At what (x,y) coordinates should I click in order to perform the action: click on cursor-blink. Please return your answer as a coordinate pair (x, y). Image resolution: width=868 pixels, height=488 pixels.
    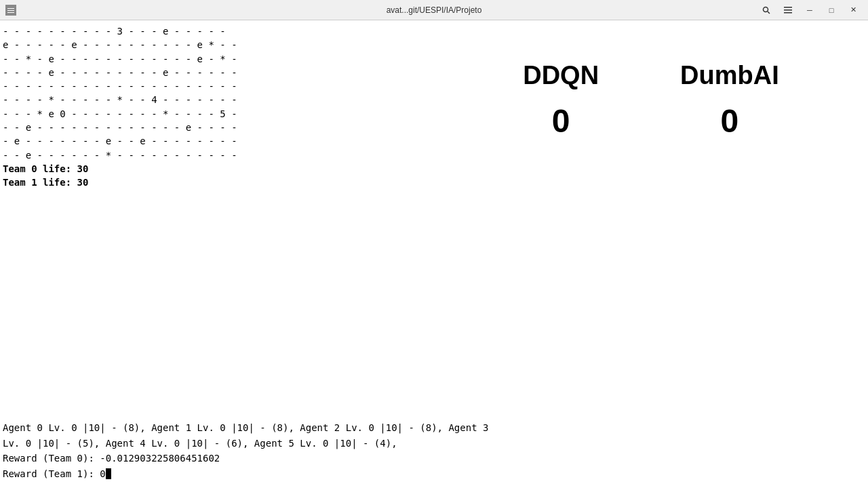
    Looking at the image, I should click on (108, 474).